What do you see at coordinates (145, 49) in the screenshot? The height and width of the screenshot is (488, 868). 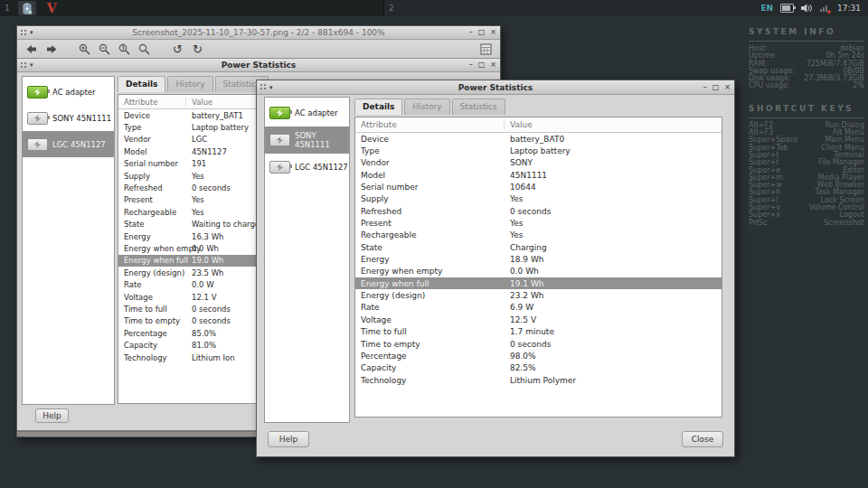 I see `zoom-best-fit-icon` at bounding box center [145, 49].